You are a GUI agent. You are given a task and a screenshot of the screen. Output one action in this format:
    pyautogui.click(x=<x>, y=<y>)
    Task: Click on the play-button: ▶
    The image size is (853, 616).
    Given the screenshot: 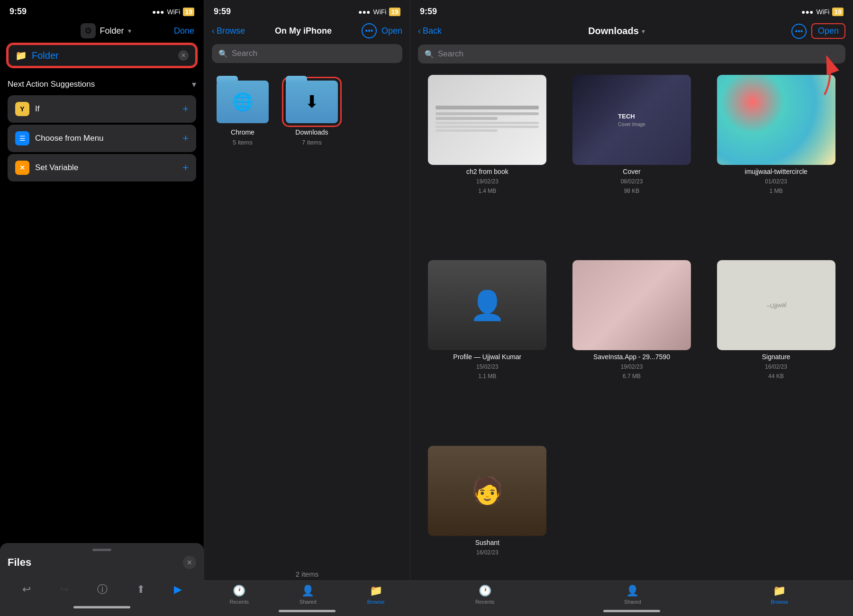 What is the action you would take?
    pyautogui.click(x=178, y=589)
    